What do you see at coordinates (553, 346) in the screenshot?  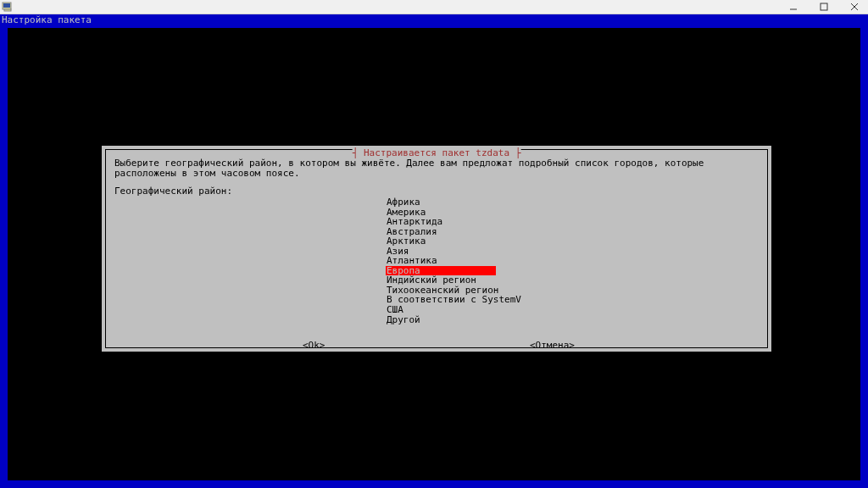 I see `cancel-button: <Отмена>` at bounding box center [553, 346].